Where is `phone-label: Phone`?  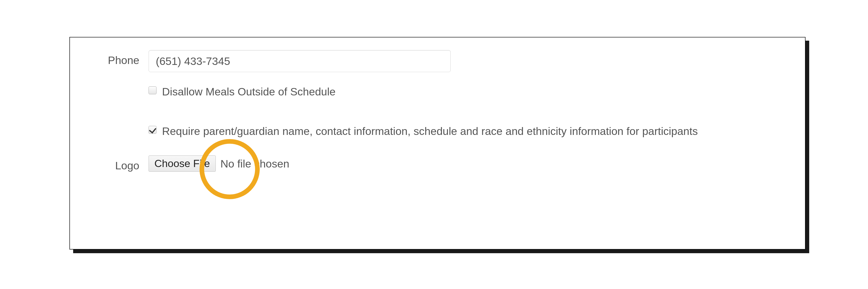
phone-label: Phone is located at coordinates (109, 59).